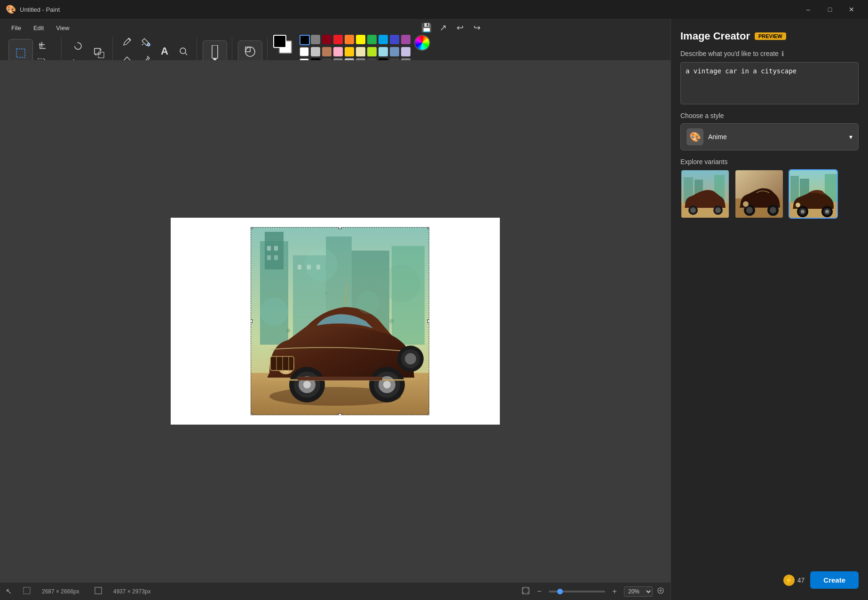 This screenshot has height=600, width=868. What do you see at coordinates (340, 321) in the screenshot?
I see `vintage-car-svg` at bounding box center [340, 321].